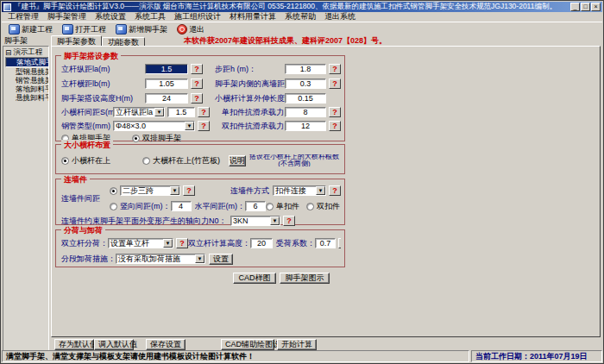 The width and height of the screenshot is (604, 364). I want to click on load-default-button: 调入默认值, so click(114, 345).